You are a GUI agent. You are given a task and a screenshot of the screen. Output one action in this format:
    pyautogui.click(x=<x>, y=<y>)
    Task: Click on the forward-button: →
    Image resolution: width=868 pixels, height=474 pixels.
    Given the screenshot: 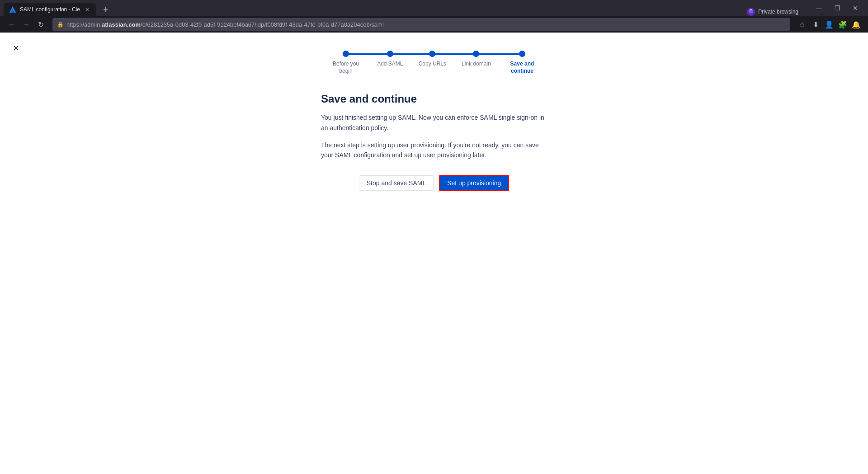 What is the action you would take?
    pyautogui.click(x=26, y=24)
    